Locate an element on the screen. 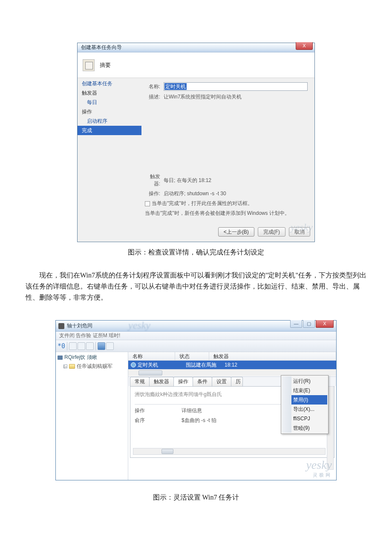 The image size is (392, 555). maximize-button: ▢ is located at coordinates (309, 324).